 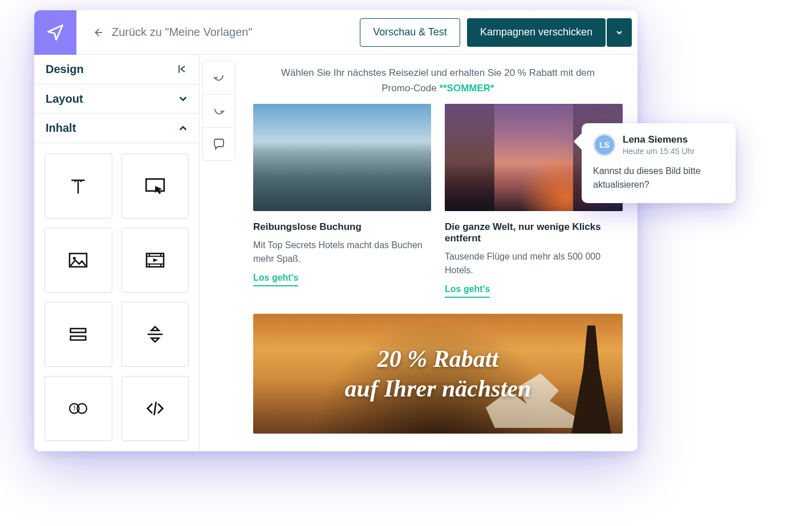 What do you see at coordinates (78, 408) in the screenshot?
I see `social-icon: f` at bounding box center [78, 408].